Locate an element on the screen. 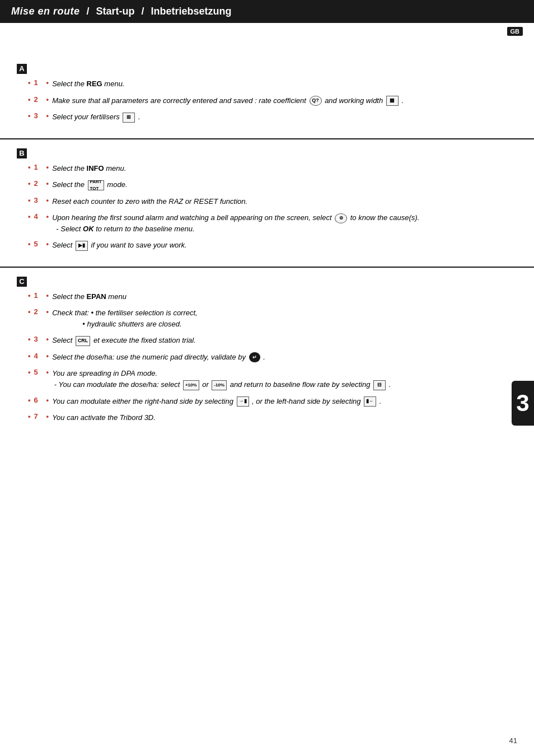 This screenshot has width=534, height=756. section-b-label: B is located at coordinates (22, 153).